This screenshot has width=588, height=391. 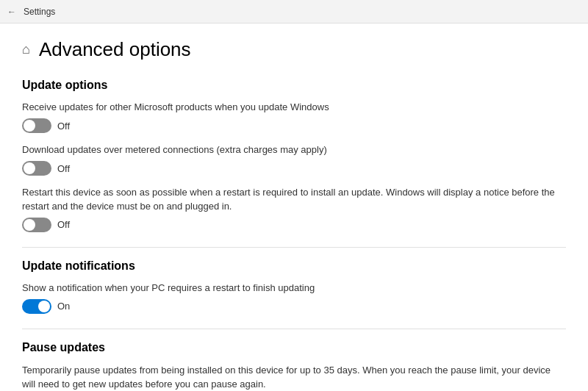 I want to click on download-metered-toggle-row: Off, so click(x=294, y=168).